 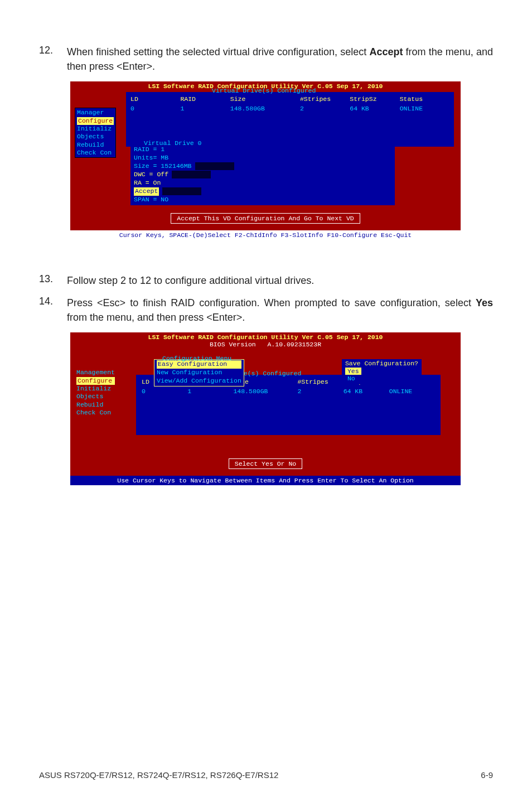 I want to click on step-text-prefix: Press <Esc> to finish RAID configuration…, so click(x=271, y=303).